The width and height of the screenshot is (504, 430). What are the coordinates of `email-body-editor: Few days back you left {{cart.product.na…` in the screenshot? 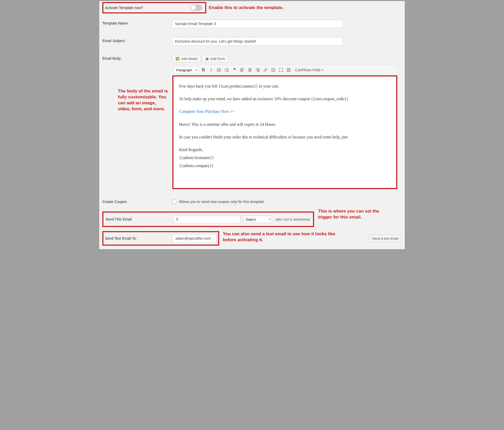 It's located at (285, 132).